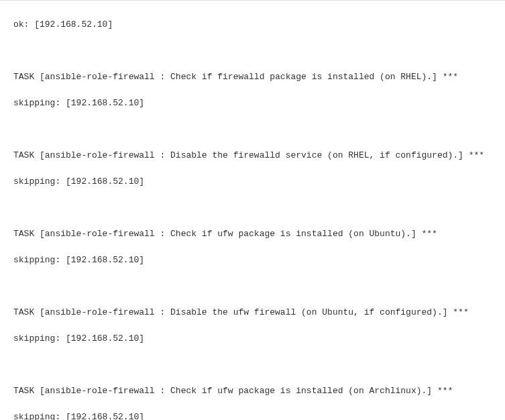  What do you see at coordinates (252, 25) in the screenshot?
I see `ok-line: ok: [192.168.52.10]` at bounding box center [252, 25].